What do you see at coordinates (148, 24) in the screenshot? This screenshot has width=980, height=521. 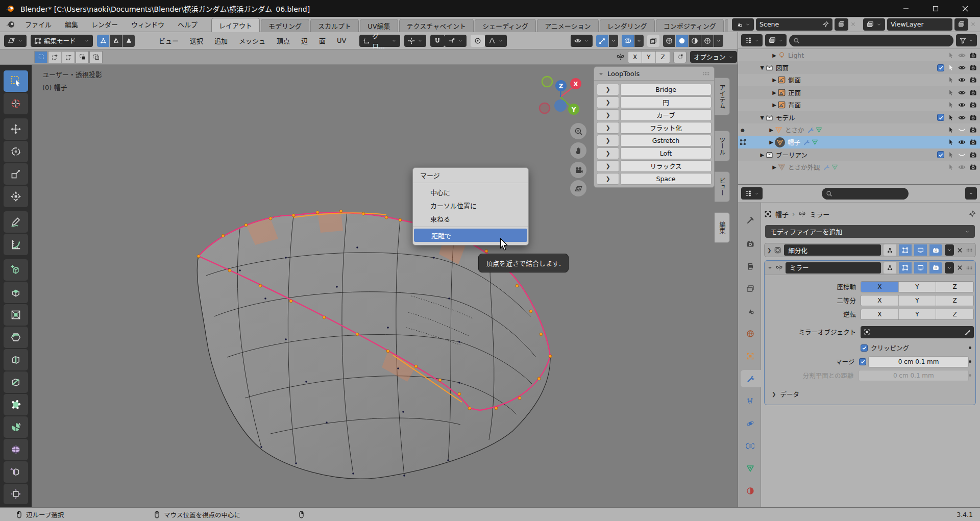 I see `menu-window: ウィンドウ` at bounding box center [148, 24].